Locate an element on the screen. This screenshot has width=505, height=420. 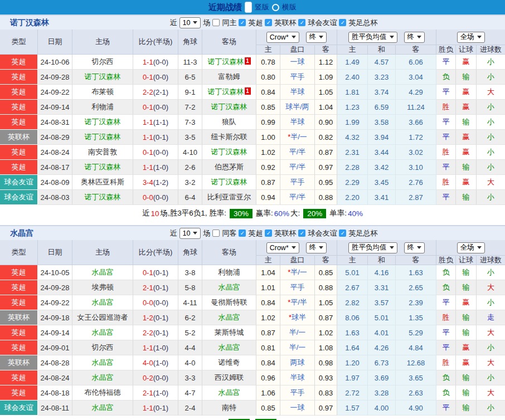
vertical-radio is located at coordinates (249, 7).